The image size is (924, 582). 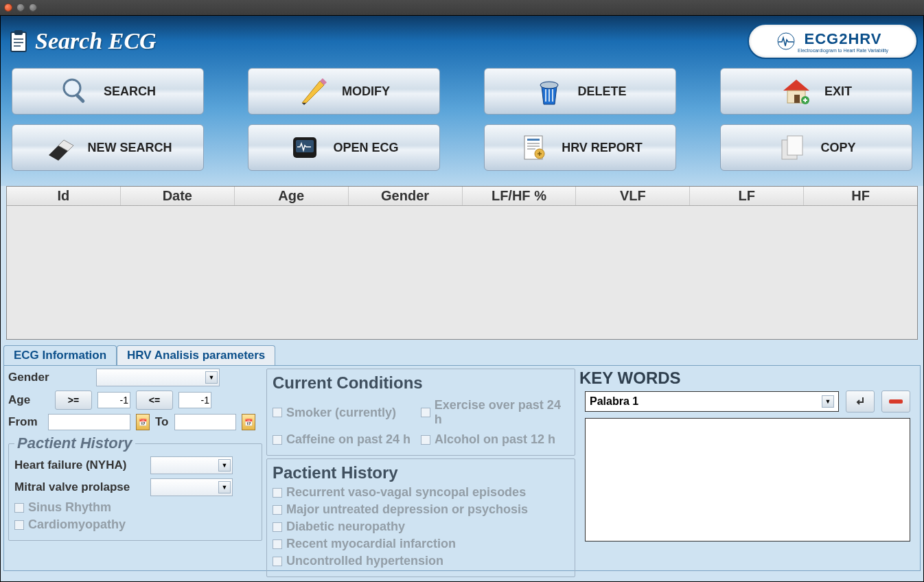 I want to click on caffeine-label: Caffeine on past 24 h, so click(x=349, y=439).